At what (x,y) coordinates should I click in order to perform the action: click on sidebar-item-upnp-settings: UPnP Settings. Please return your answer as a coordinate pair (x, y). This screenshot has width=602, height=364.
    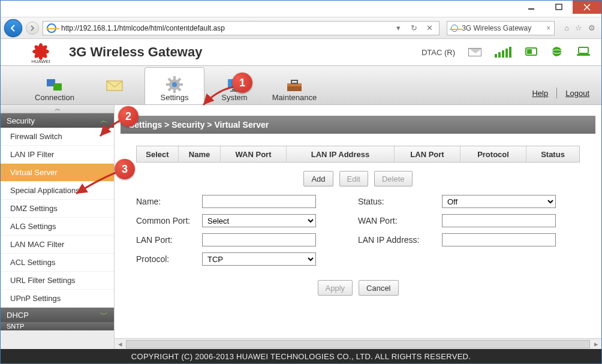
    Looking at the image, I should click on (58, 299).